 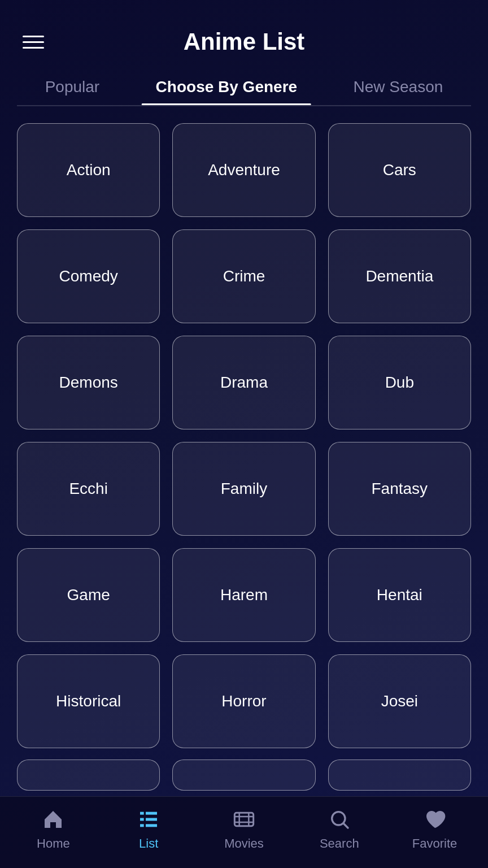 I want to click on page-title: Anime List, so click(x=244, y=42).